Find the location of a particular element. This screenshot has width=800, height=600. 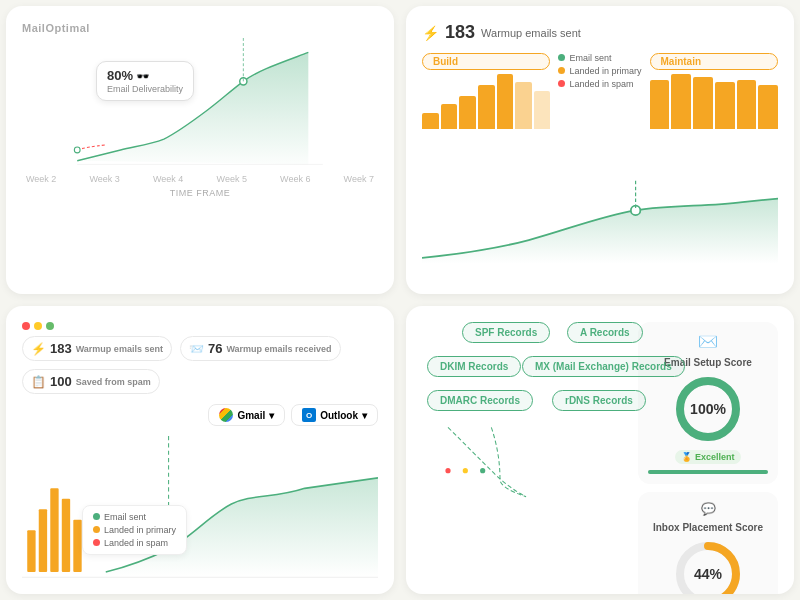

app-label: MailOptimal is located at coordinates (200, 28).